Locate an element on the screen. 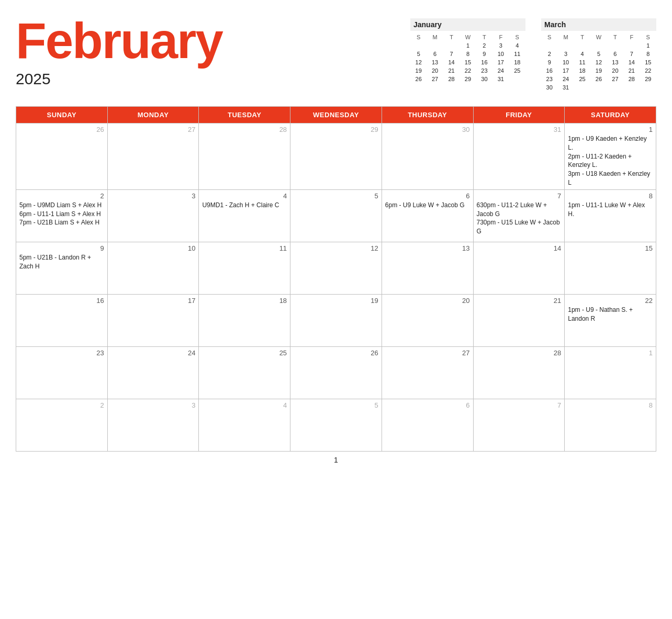  cell-date: 6 is located at coordinates (428, 196).